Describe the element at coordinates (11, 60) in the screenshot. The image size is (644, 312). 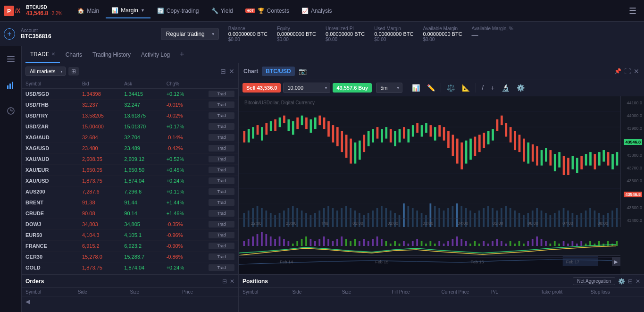
I see `sidebar-icon-layers` at that location.